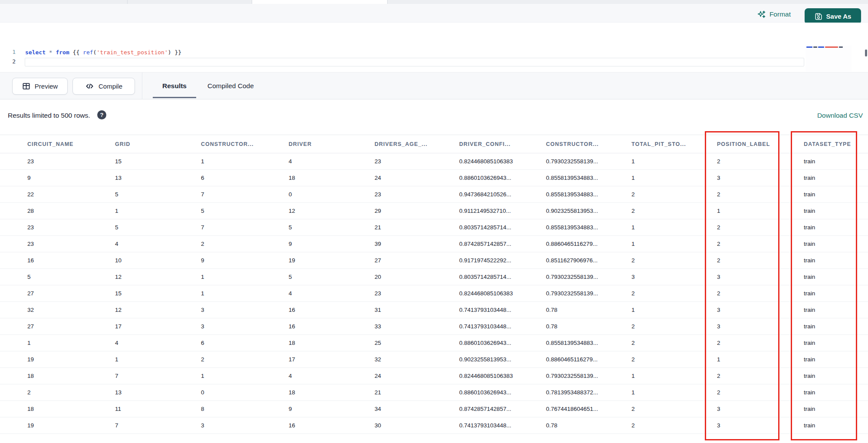 This screenshot has height=443, width=868. I want to click on table-cell: 33, so click(391, 327).